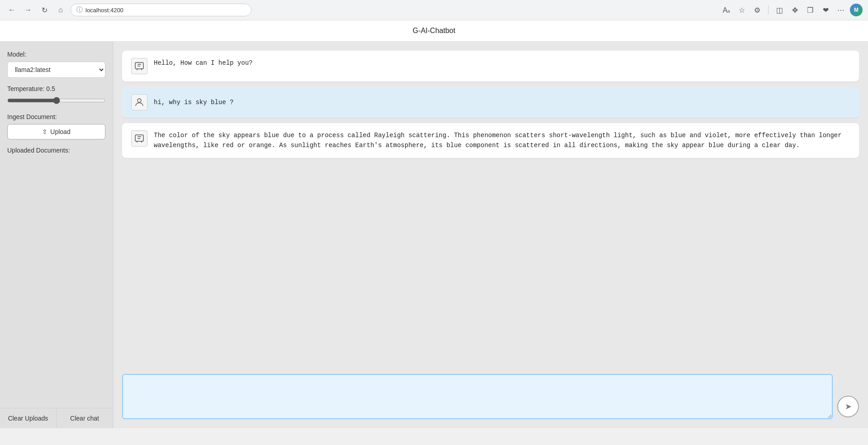 The image size is (868, 445). What do you see at coordinates (779, 10) in the screenshot?
I see `split-screen-button: ◫` at bounding box center [779, 10].